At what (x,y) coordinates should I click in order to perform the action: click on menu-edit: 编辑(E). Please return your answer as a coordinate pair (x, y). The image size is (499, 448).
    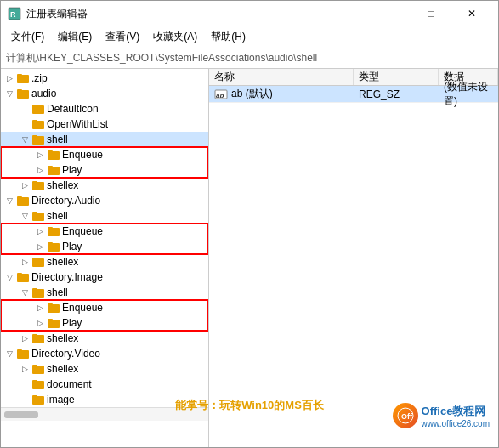
    Looking at the image, I should click on (75, 37).